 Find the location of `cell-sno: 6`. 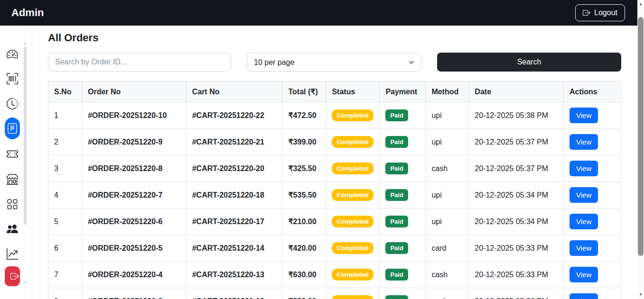

cell-sno: 6 is located at coordinates (65, 248).